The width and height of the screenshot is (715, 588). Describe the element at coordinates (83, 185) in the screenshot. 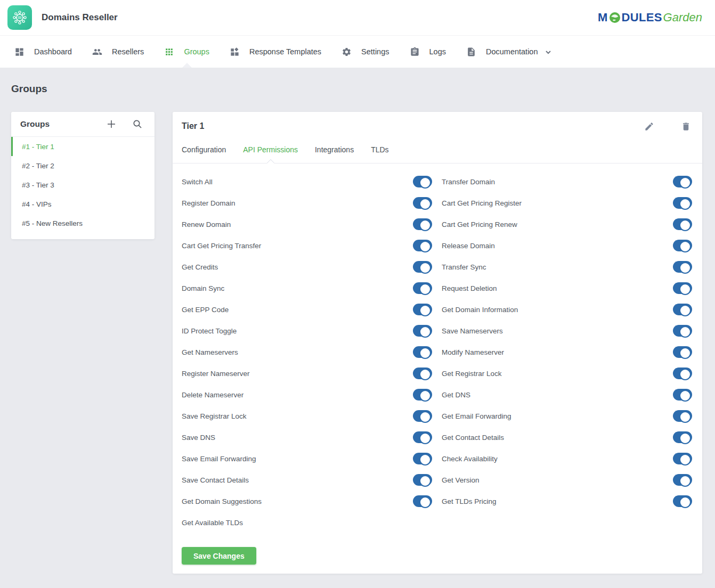

I see `group-item-3-tier-3: #3 - Tier 3` at that location.